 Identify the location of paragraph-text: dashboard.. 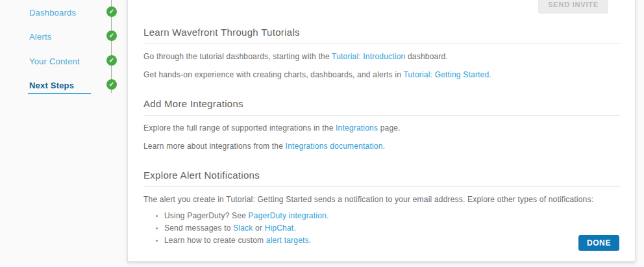
(427, 57).